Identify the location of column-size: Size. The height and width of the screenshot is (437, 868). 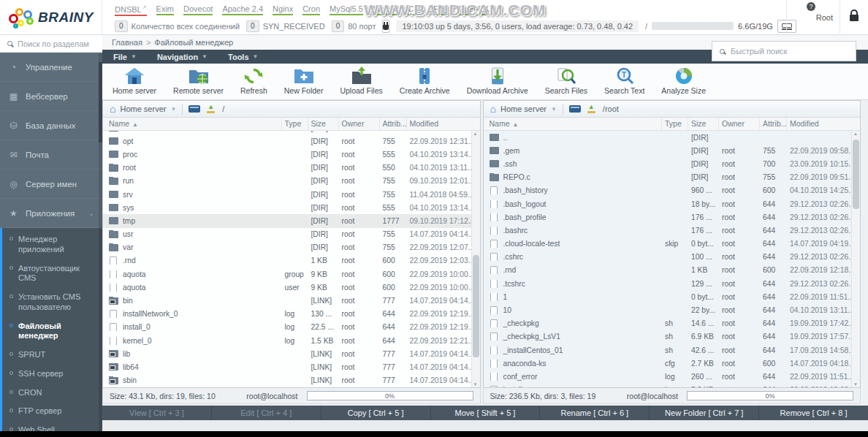
(324, 124).